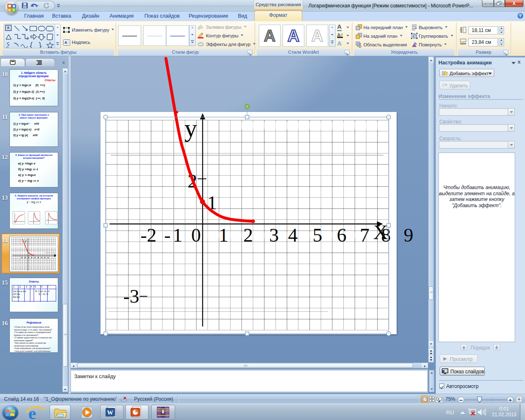  What do you see at coordinates (248, 235) in the screenshot?
I see `svg-text: 2` at bounding box center [248, 235].